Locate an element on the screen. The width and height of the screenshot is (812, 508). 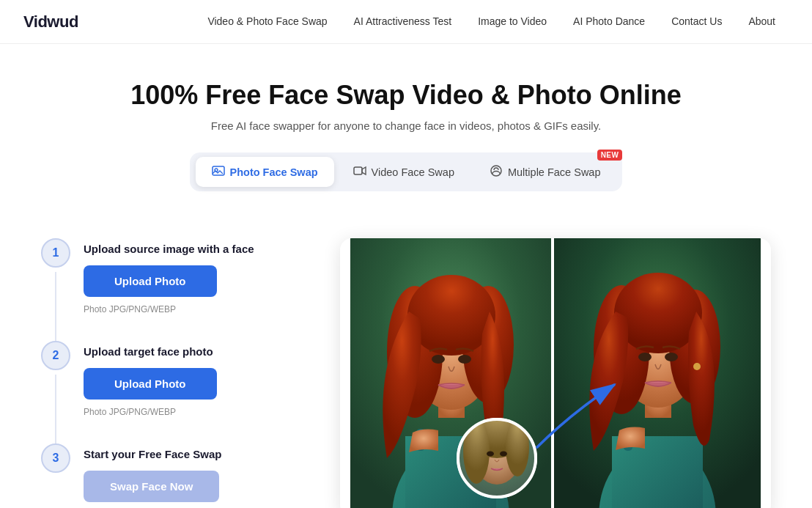
step-1-body: Upload source image with a face Upload P… is located at coordinates (194, 276).